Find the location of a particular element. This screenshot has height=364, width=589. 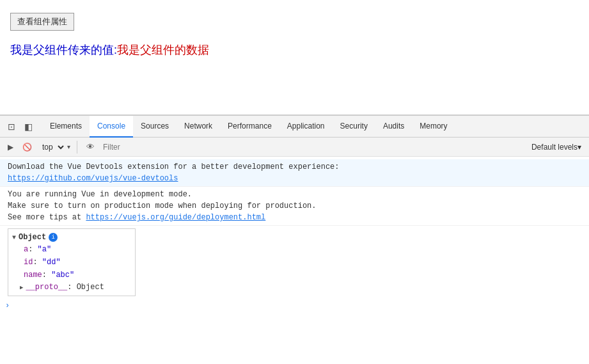

tab-sources: Sources is located at coordinates (155, 127).